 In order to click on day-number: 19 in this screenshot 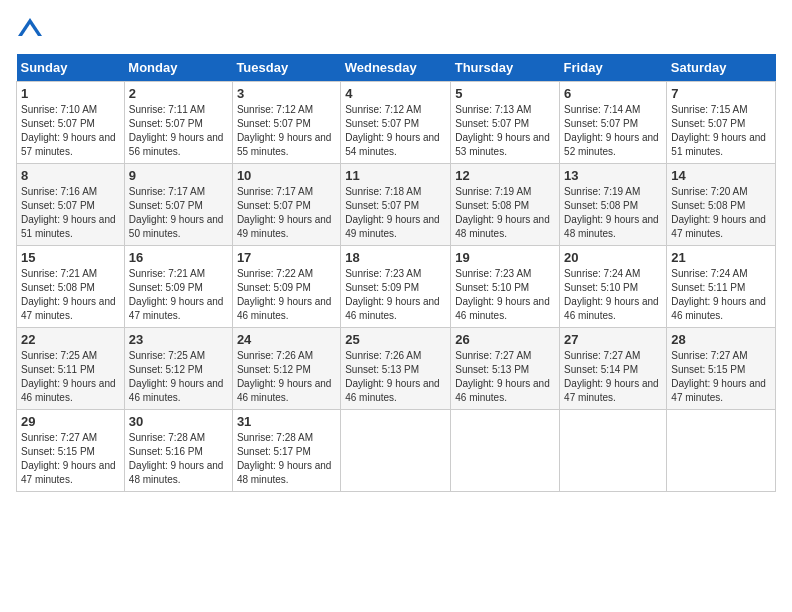, I will do `click(505, 258)`.